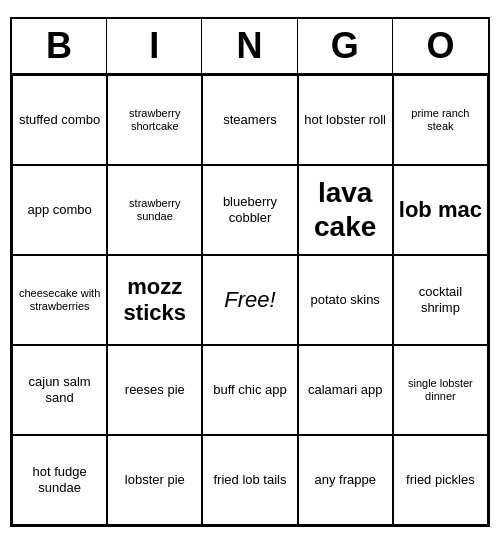 The height and width of the screenshot is (544, 500). Describe the element at coordinates (250, 300) in the screenshot. I see `bingo-cell: Free!` at that location.